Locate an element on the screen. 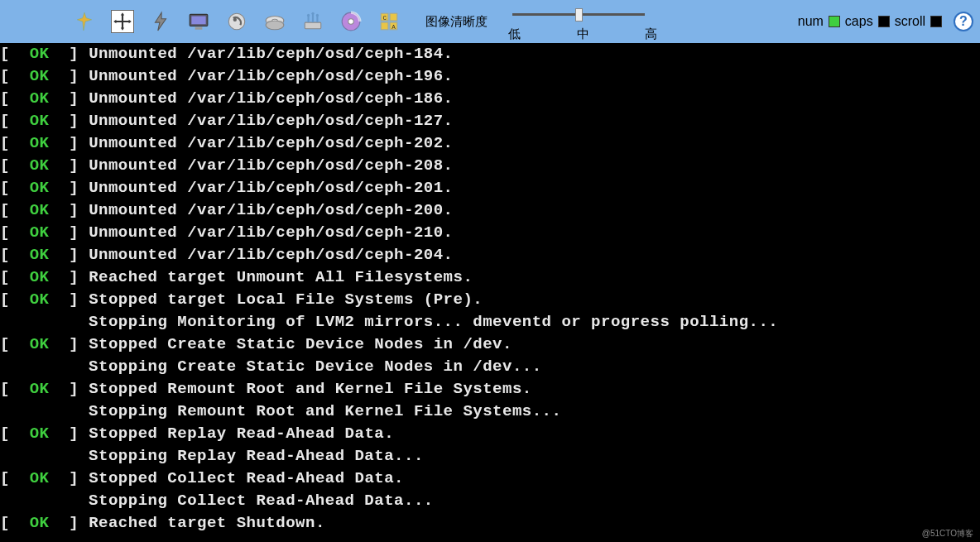 The height and width of the screenshot is (542, 980). terminal-line: Stopping Remount Root and Kernel File Sy… is located at coordinates (490, 412).